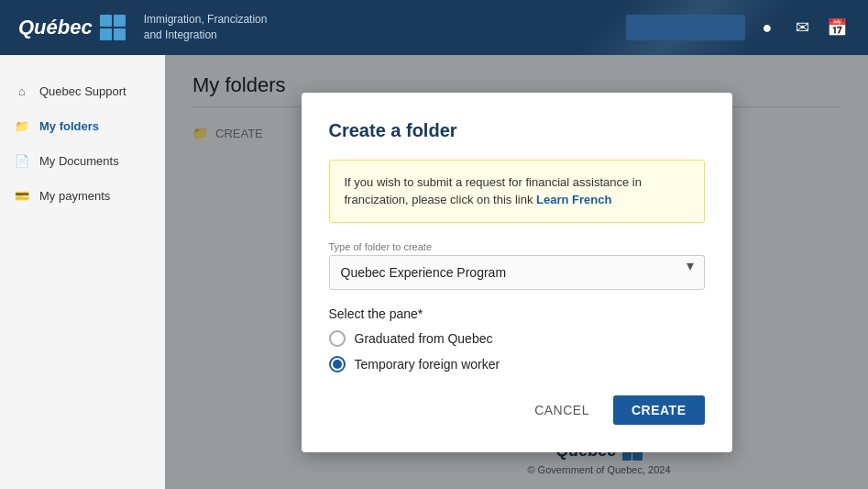 The image size is (868, 489). Describe the element at coordinates (82, 126) in the screenshot. I see `sidebar-item-my-folders: 📁 My folders` at that location.